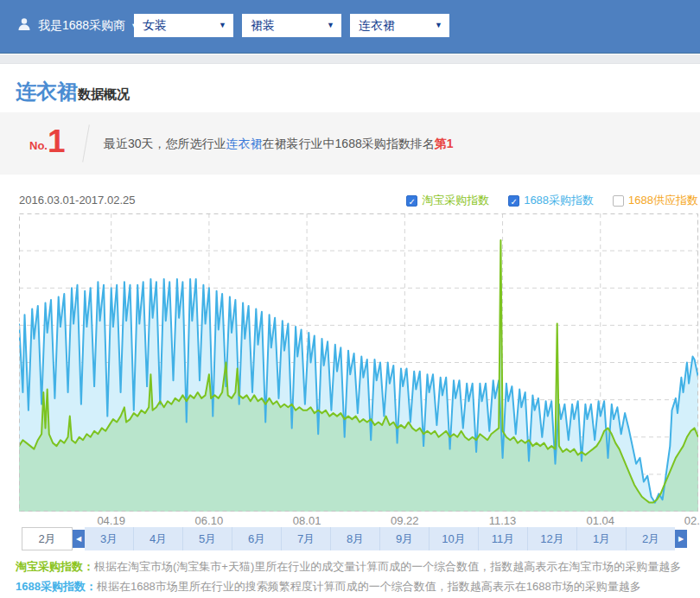 The height and width of the screenshot is (598, 700). I want to click on category-dropdown-level2: 裙装 ▼, so click(292, 26).